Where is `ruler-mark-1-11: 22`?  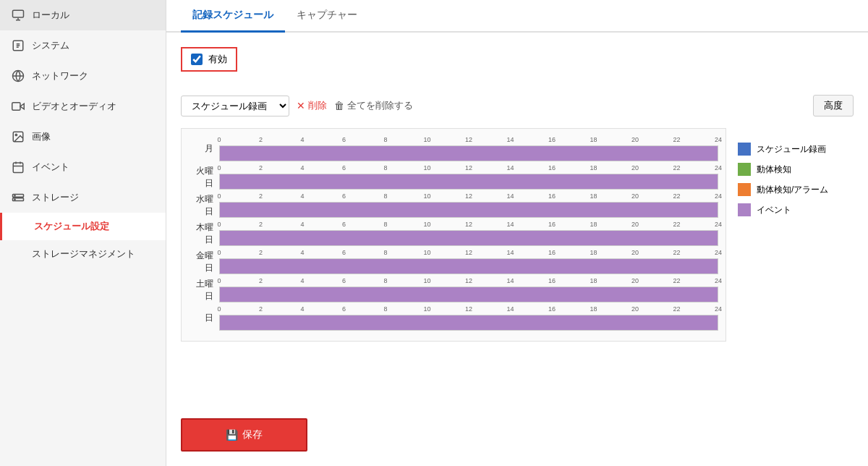
ruler-mark-1-11: 22 is located at coordinates (676, 168).